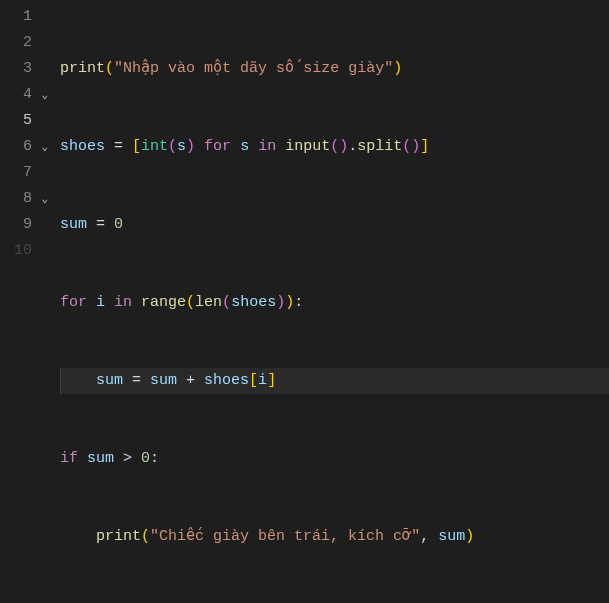 This screenshot has width=609, height=603. What do you see at coordinates (25, 147) in the screenshot?
I see `line-number: 6⌄` at bounding box center [25, 147].